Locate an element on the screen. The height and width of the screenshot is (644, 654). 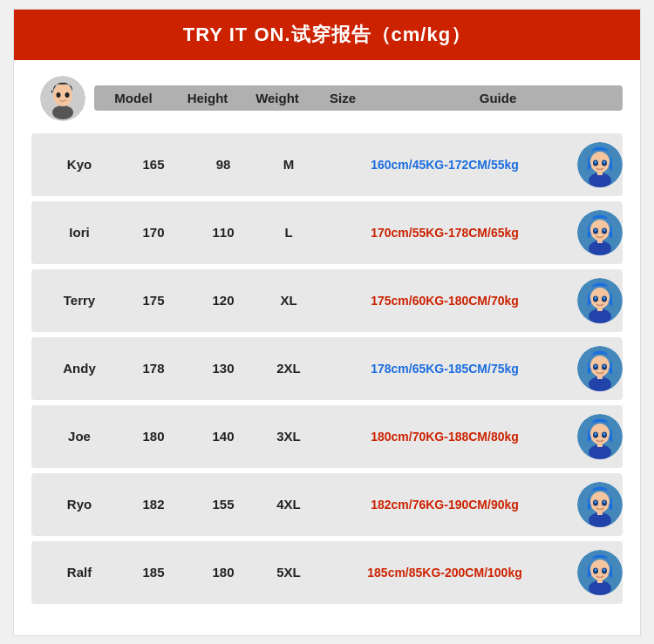
cell-guide-0: 160cm/45KG-172CM/55kg is located at coordinates (445, 165).